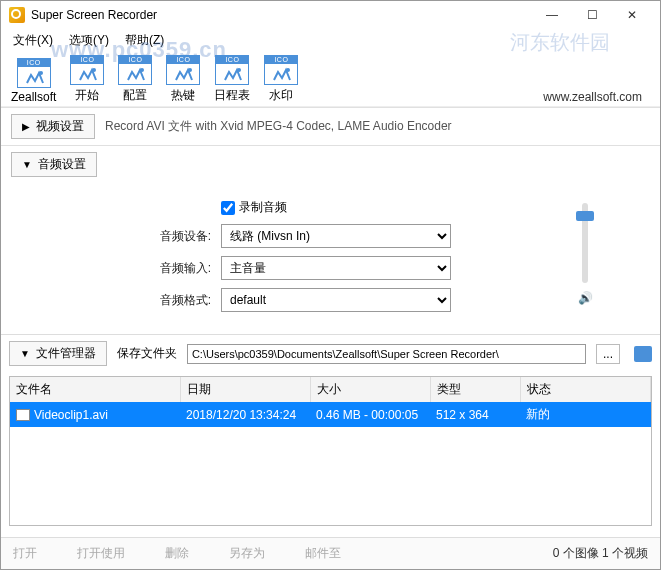 The width and height of the screenshot is (661, 570). What do you see at coordinates (632, 15) in the screenshot?
I see `close-button: ✕` at bounding box center [632, 15].